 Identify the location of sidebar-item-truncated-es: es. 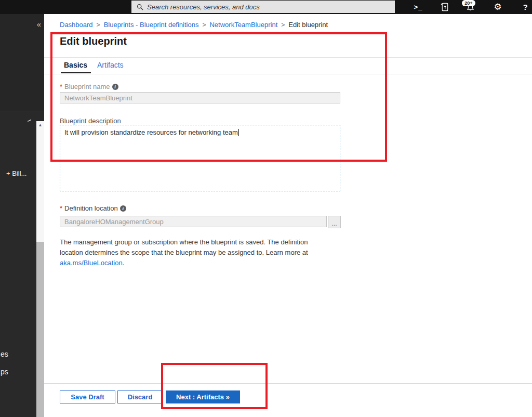
(4, 354).